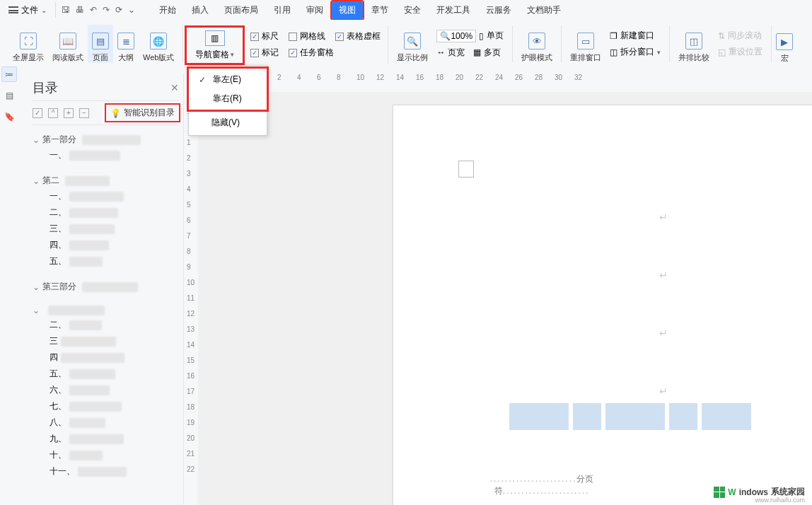  What do you see at coordinates (53, 113) in the screenshot?
I see `collapse-all-icon: ^` at bounding box center [53, 113].